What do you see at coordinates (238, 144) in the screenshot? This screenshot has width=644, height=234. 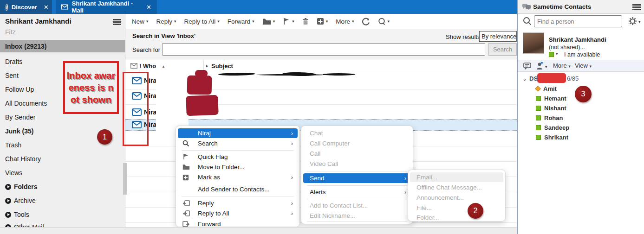 I see `menu-item-search: Search ›` at bounding box center [238, 144].